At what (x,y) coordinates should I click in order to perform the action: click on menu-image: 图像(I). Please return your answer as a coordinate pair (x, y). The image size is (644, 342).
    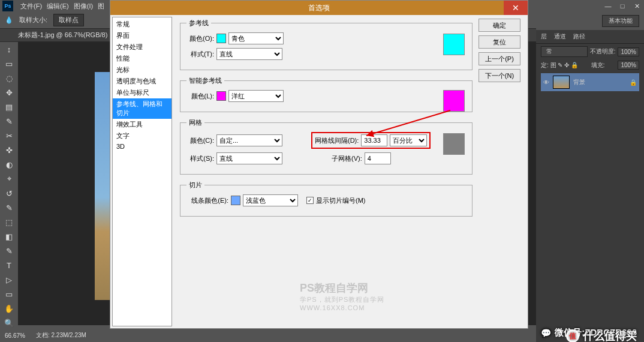
    Looking at the image, I should click on (83, 6).